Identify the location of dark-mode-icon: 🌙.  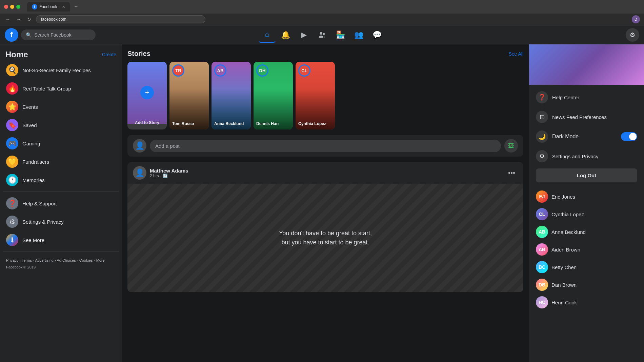
(542, 137).